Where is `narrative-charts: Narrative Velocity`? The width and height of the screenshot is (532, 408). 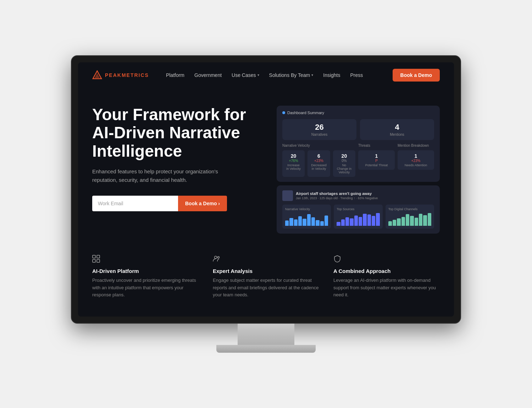 narrative-charts: Narrative Velocity is located at coordinates (358, 217).